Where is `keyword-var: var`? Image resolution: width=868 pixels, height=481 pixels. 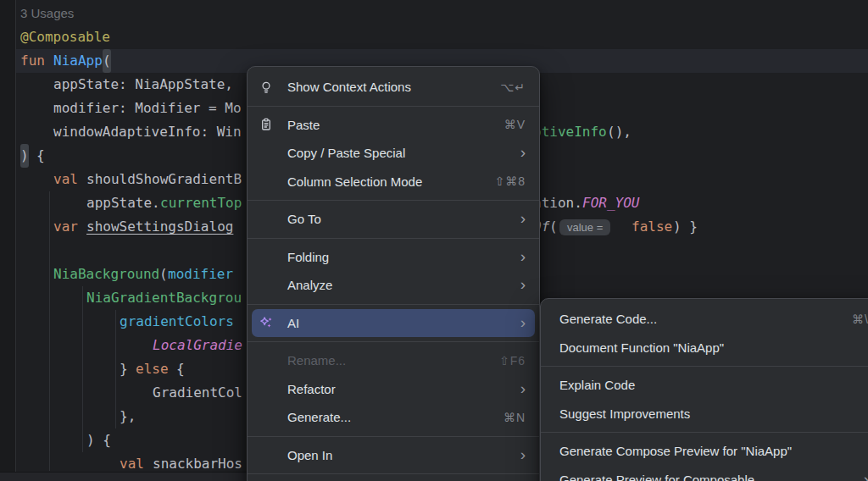 keyword-var: var is located at coordinates (66, 227).